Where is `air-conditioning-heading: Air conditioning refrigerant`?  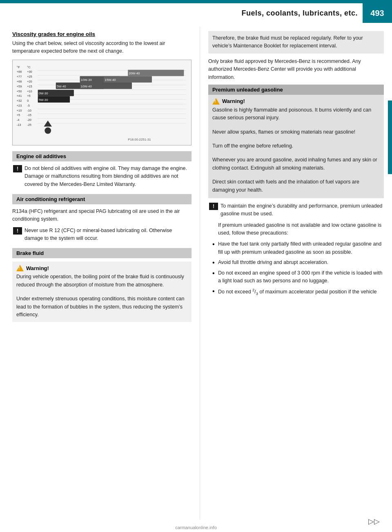
air-conditioning-heading: Air conditioning refrigerant is located at coordinates (102, 199).